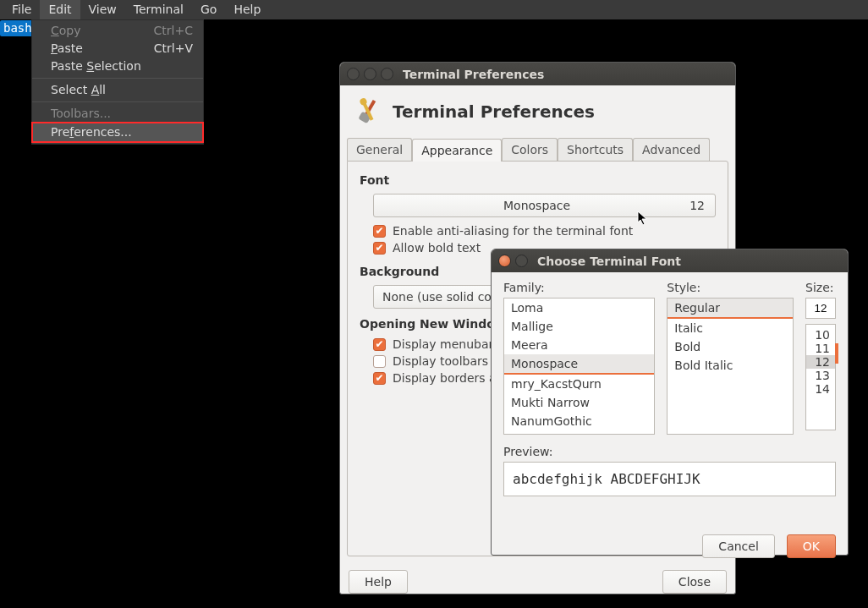 Image resolution: width=868 pixels, height=608 pixels. I want to click on font-chooser-button: Monospace 12, so click(545, 205).